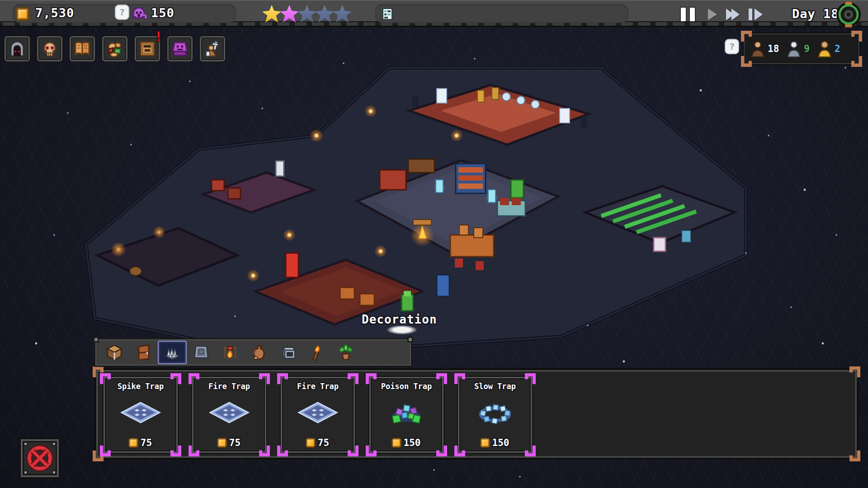 This screenshot has height=488, width=868. I want to click on quest-tracker-bar, so click(502, 14).